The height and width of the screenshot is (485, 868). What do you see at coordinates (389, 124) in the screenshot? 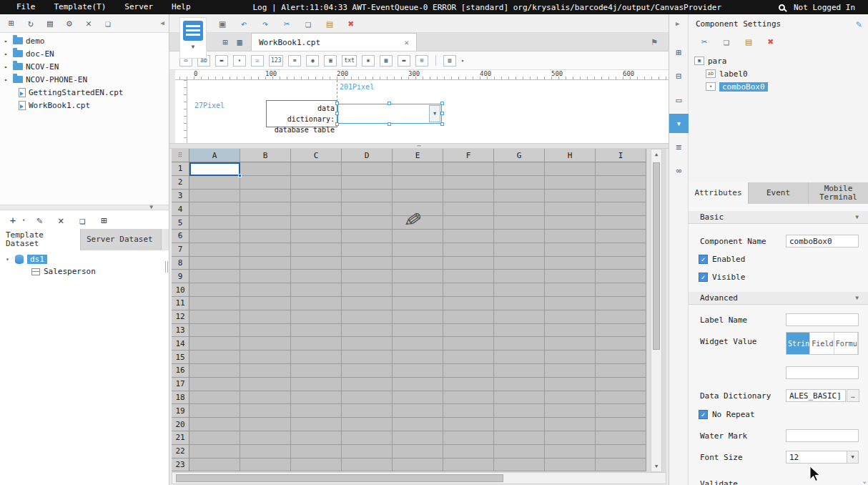
I see `selection-handle-s` at bounding box center [389, 124].